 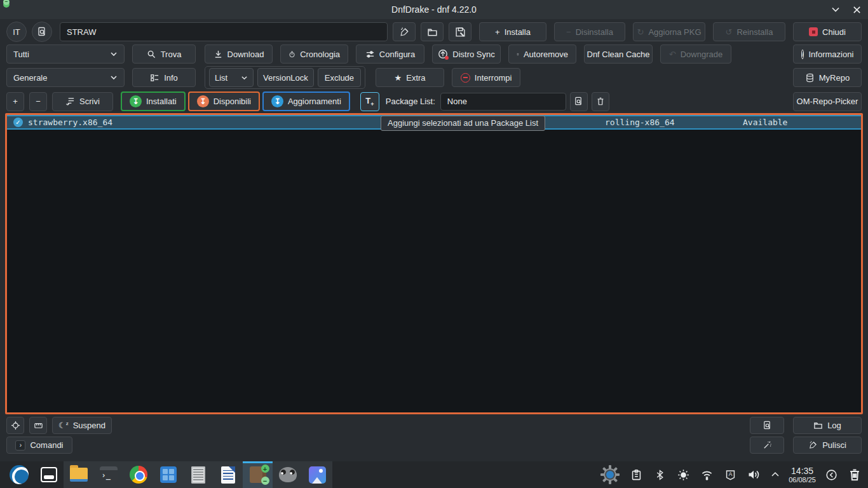 What do you see at coordinates (404, 32) in the screenshot?
I see `broom-icon` at bounding box center [404, 32].